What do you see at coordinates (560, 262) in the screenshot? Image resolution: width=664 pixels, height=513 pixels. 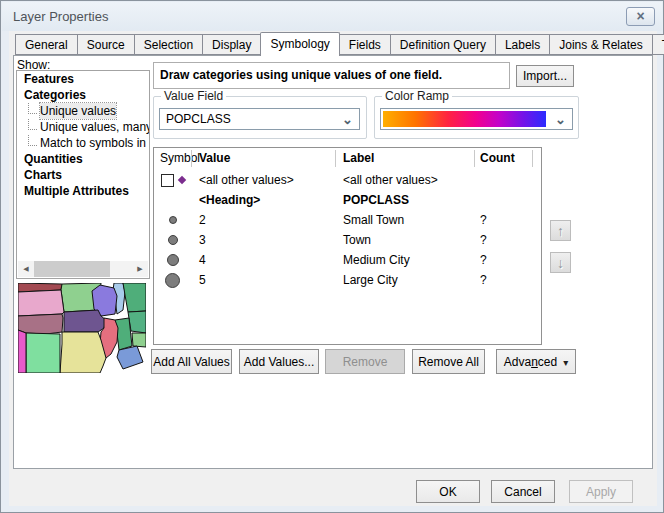 I see `move-down-button: ↓` at bounding box center [560, 262].